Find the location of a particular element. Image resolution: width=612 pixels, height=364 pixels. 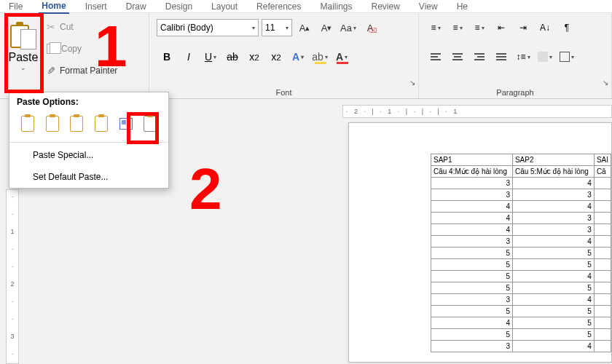

italic-button: I is located at coordinates (189, 57).